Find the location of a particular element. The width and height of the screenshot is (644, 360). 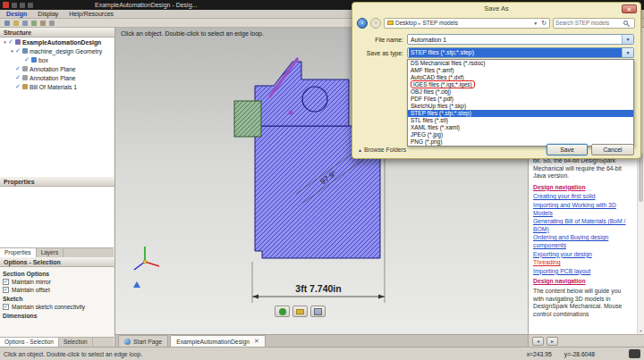

tab-properties: Properties is located at coordinates (18, 253).